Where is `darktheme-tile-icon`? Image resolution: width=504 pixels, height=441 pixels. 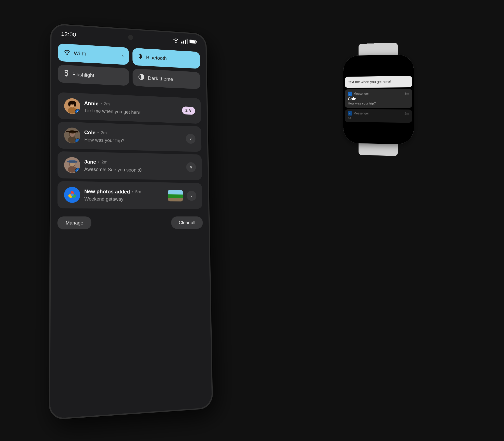 darktheme-tile-icon is located at coordinates (142, 78).